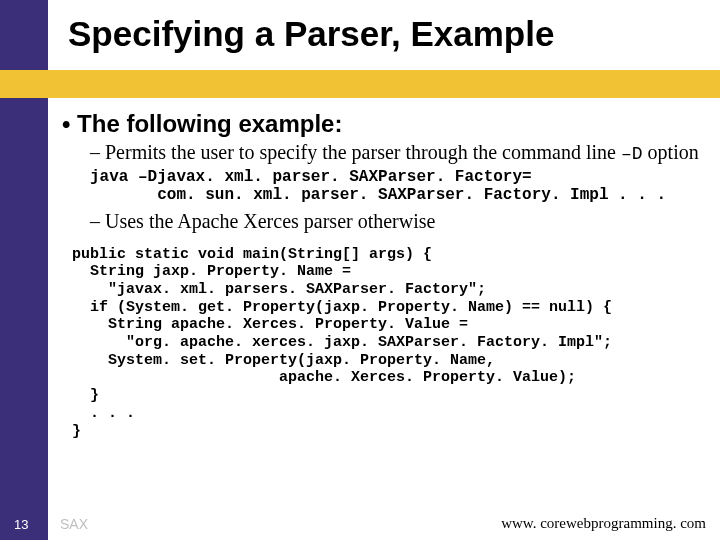 This screenshot has height=540, width=720. What do you see at coordinates (74, 524) in the screenshot?
I see `footer-left-label: SAX` at bounding box center [74, 524].